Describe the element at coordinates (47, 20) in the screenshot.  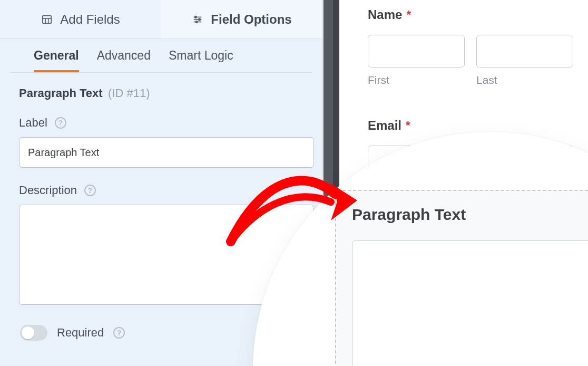
I see `grid-icon` at that location.